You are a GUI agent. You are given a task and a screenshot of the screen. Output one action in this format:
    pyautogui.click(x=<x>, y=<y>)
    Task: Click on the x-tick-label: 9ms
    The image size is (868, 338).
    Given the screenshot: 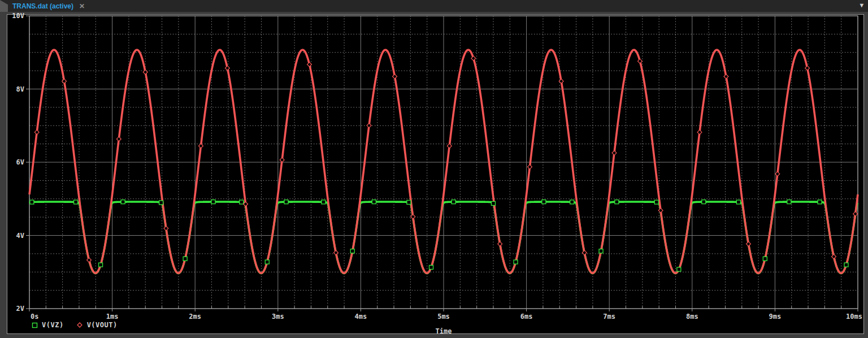 What is the action you would take?
    pyautogui.click(x=775, y=317)
    